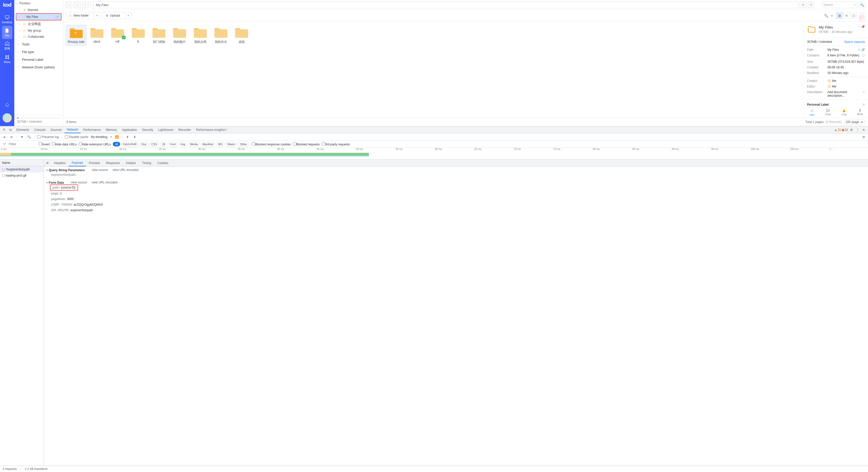 Image resolution: width=868 pixels, height=472 pixels. I want to click on description-input: Add document description..., so click(844, 94).